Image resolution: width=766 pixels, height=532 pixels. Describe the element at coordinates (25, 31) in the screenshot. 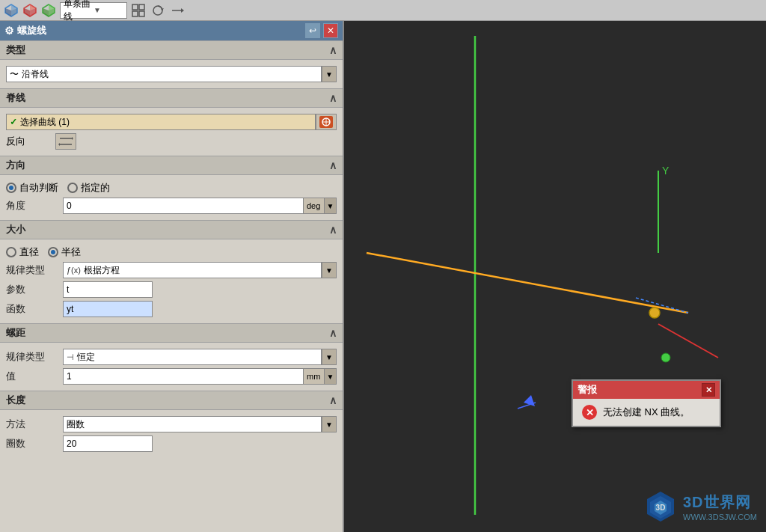

I see `panel-title: ⚙ 螺旋线` at that location.